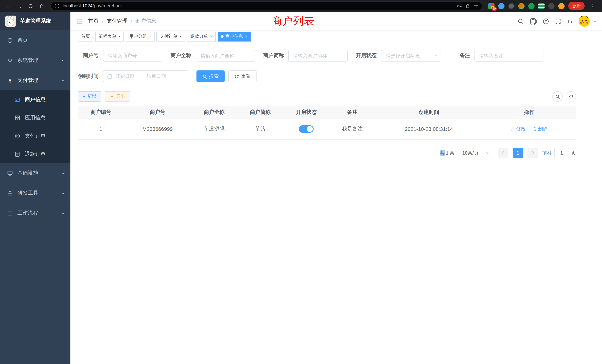 This screenshot has height=364, width=602. Describe the element at coordinates (558, 96) in the screenshot. I see `toggle-search-button` at that location.